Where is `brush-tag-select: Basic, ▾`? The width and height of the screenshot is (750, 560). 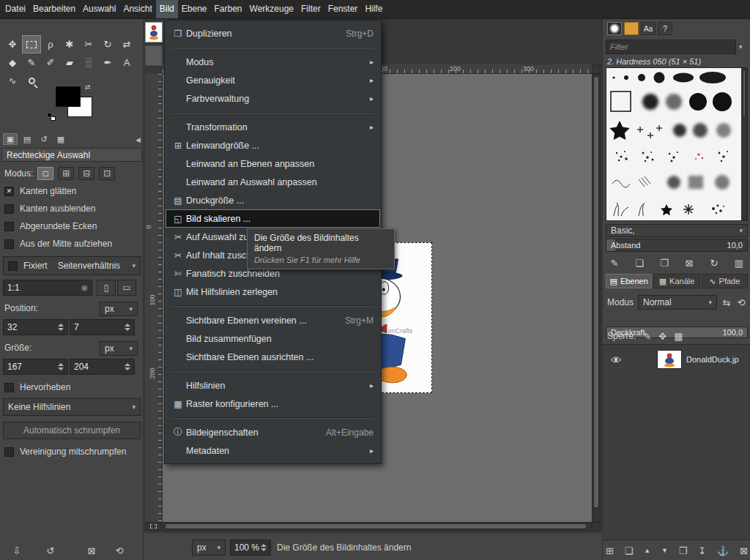 brush-tag-select: Basic, ▾ is located at coordinates (677, 231).